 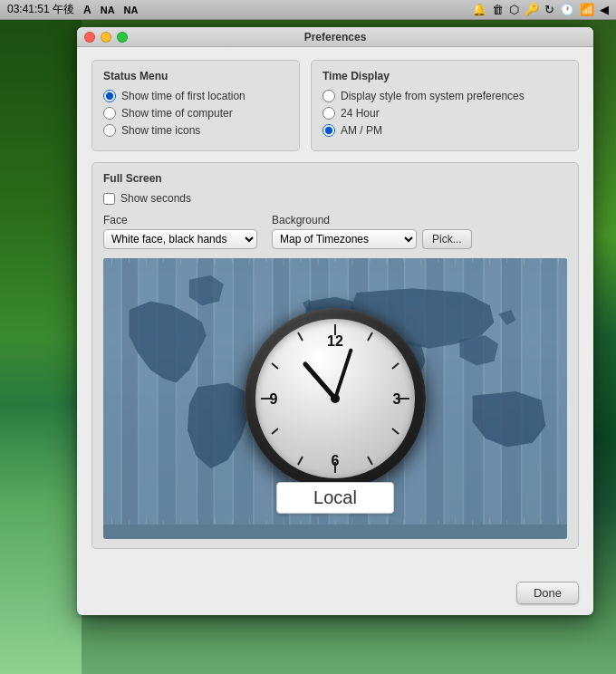 I want to click on background-select: Map of Timezones Solid Color None, so click(x=344, y=239).